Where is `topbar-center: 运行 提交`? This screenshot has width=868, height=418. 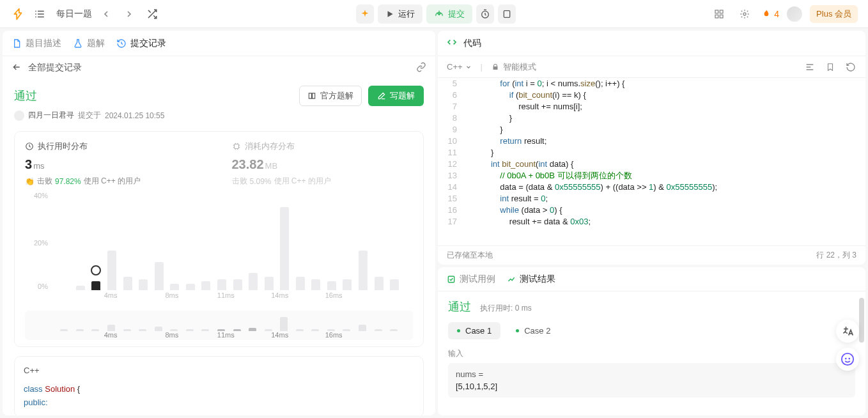
topbar-center: 运行 提交 is located at coordinates (436, 14).